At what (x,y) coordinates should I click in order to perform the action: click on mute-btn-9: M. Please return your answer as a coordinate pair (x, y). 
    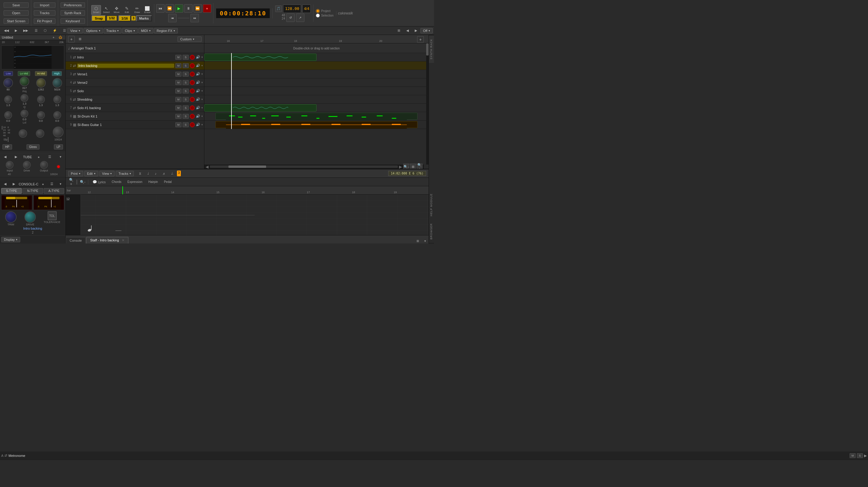
    Looking at the image, I should click on (179, 125).